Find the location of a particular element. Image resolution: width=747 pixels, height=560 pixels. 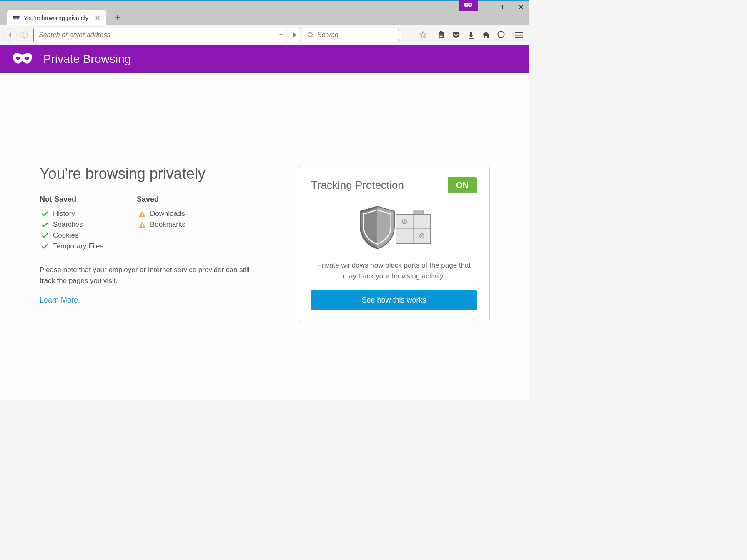

private-banner: Private Browsing is located at coordinates (265, 59).